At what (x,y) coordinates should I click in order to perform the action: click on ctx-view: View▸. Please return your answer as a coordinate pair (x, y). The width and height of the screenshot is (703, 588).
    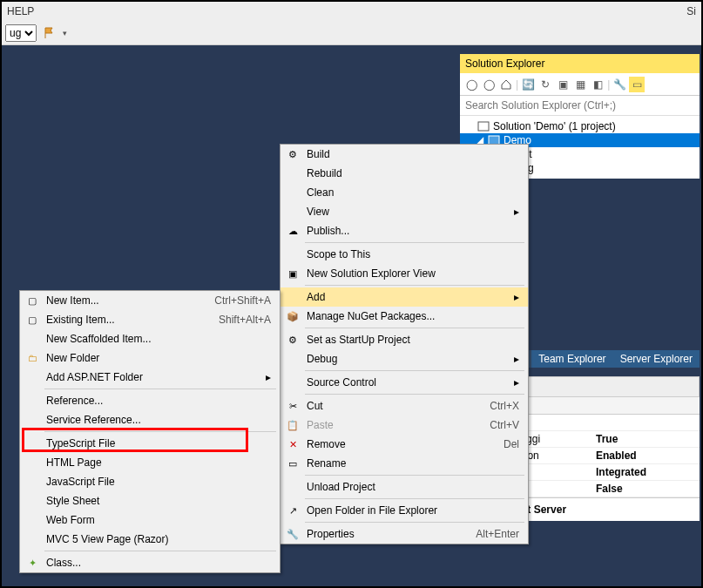
    Looking at the image, I should click on (404, 212).